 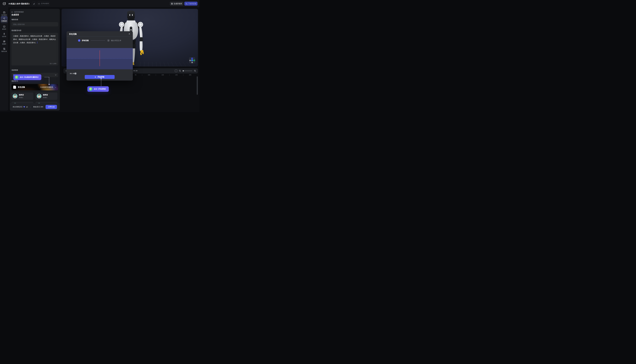 What do you see at coordinates (192, 58) in the screenshot?
I see `axis-z-handle: Z` at bounding box center [192, 58].